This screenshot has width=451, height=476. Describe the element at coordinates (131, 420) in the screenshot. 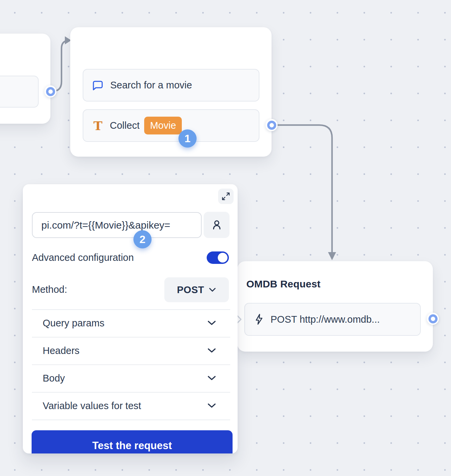

I see `divider` at that location.